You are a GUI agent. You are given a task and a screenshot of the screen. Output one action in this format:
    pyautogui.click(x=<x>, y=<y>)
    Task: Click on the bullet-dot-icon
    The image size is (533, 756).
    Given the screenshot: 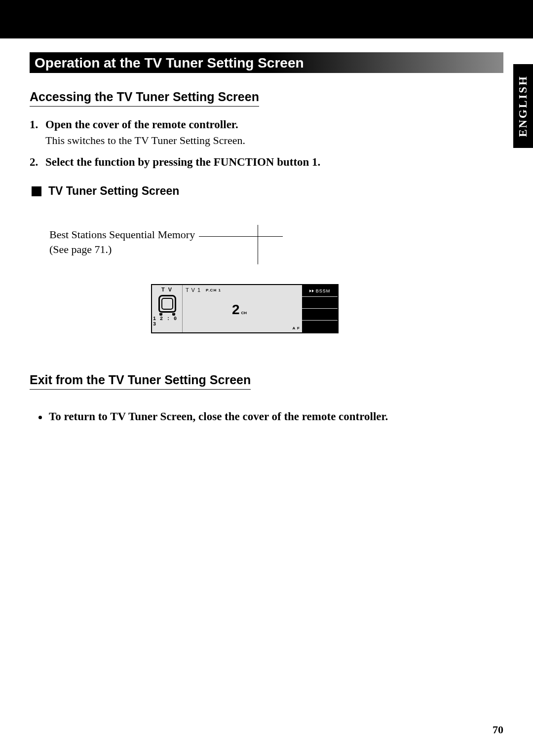 What is the action you would take?
    pyautogui.click(x=40, y=417)
    